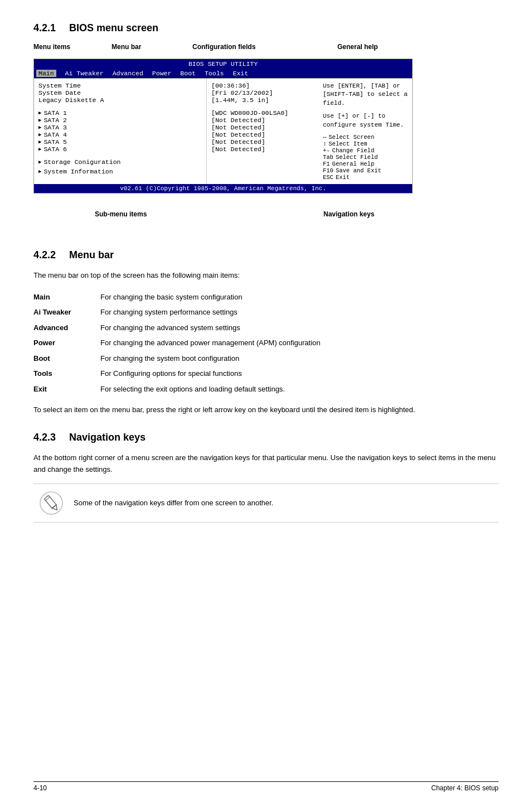 This screenshot has height=802, width=532. What do you see at coordinates (266, 344) in the screenshot?
I see `menu-bar-table: Main For changing the basic system confi…` at bounding box center [266, 344].